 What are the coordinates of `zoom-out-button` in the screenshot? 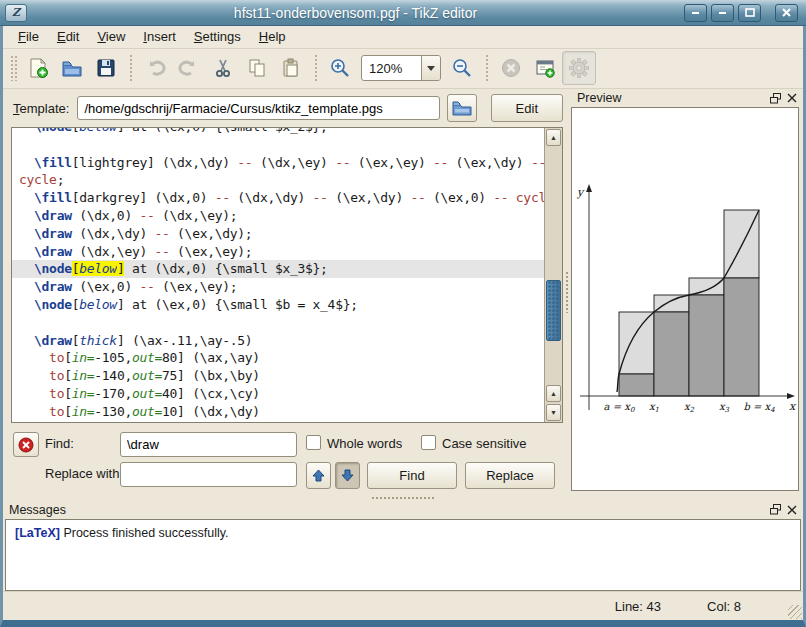 It's located at (462, 68).